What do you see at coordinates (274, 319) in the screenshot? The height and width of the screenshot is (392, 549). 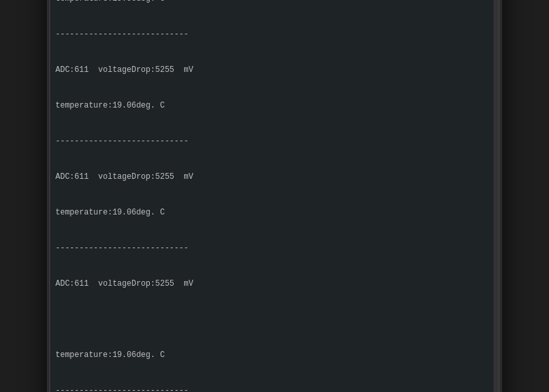 I see `console-line` at bounding box center [274, 319].